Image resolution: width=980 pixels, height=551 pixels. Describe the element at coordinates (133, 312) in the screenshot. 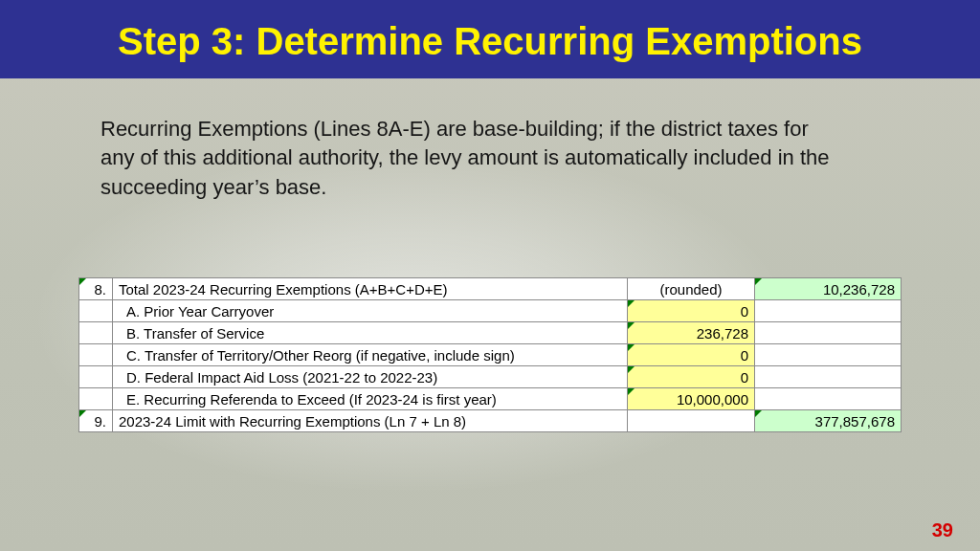

I see `line-letter: A.` at that location.